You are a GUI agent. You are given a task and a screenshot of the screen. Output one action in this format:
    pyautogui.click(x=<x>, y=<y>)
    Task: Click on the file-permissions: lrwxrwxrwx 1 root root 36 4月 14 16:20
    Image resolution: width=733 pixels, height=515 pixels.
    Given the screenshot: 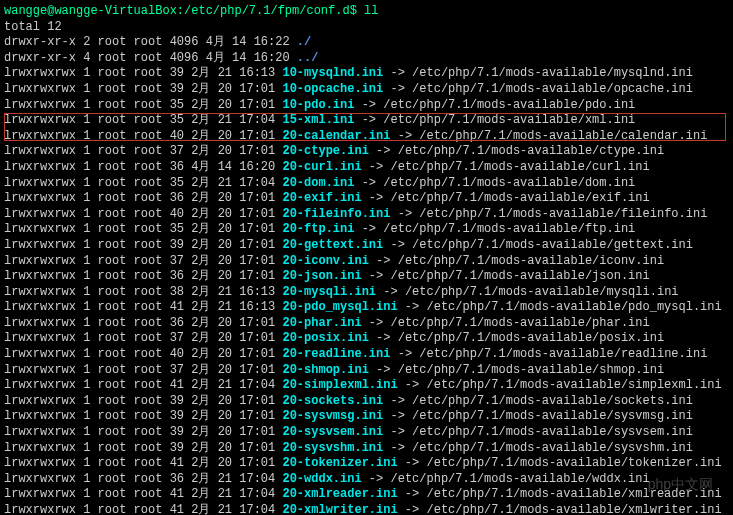 What is the action you would take?
    pyautogui.click(x=143, y=167)
    